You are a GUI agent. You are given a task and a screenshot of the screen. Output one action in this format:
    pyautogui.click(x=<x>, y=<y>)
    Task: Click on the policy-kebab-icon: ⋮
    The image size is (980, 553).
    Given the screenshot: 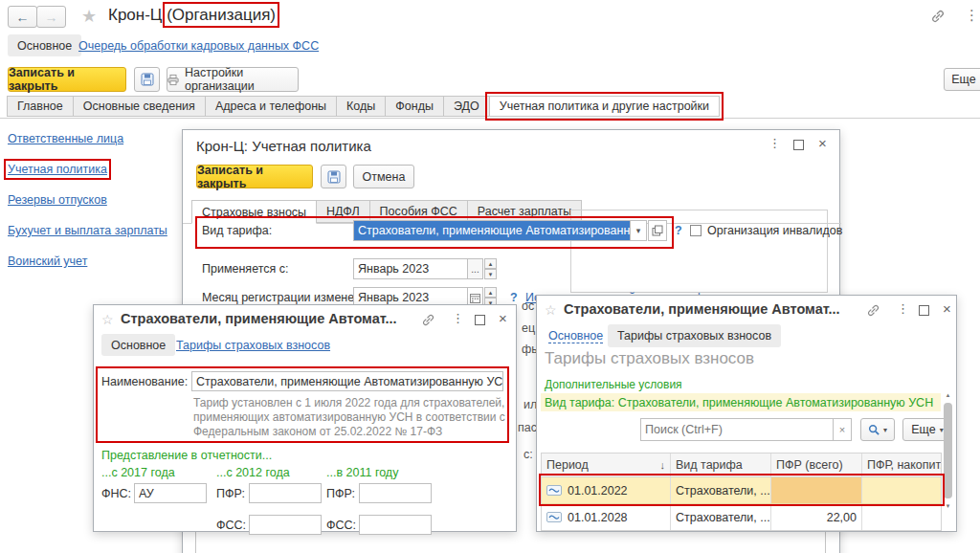 What is the action you would take?
    pyautogui.click(x=775, y=144)
    